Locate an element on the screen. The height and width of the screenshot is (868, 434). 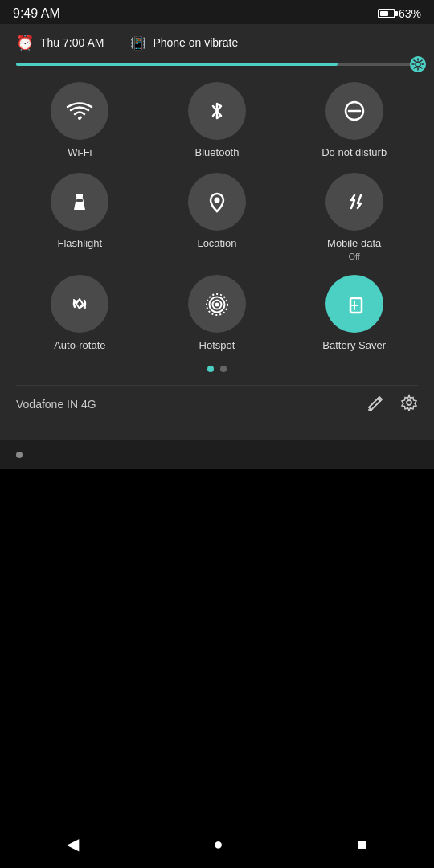
tile-circle-wifi is located at coordinates (80, 111).